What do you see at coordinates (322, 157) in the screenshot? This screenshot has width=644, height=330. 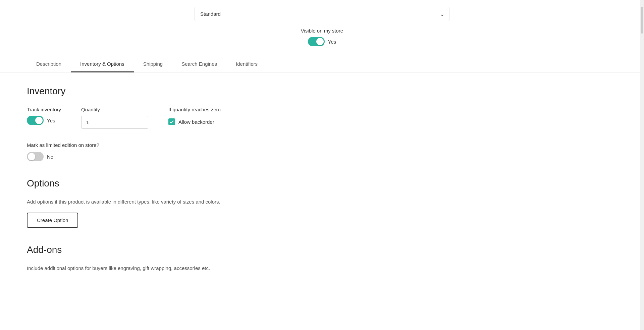 I see `limited-edition-toggle-row: No` at bounding box center [322, 157].